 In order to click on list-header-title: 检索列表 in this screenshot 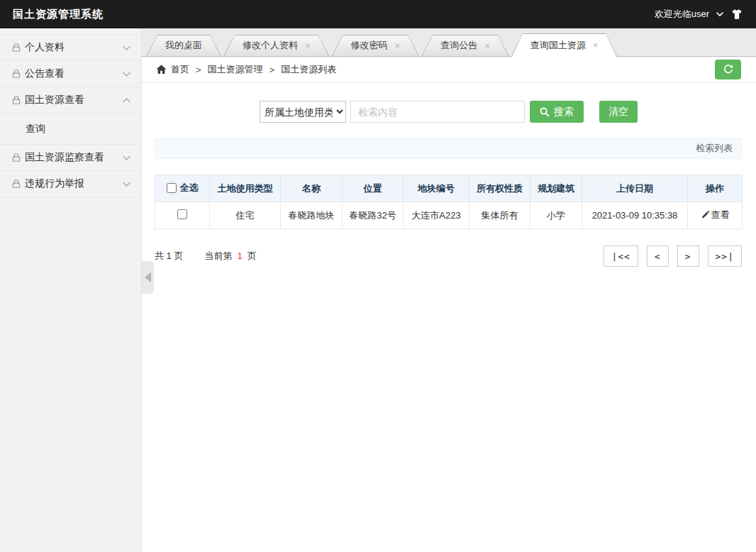, I will do `click(714, 148)`.